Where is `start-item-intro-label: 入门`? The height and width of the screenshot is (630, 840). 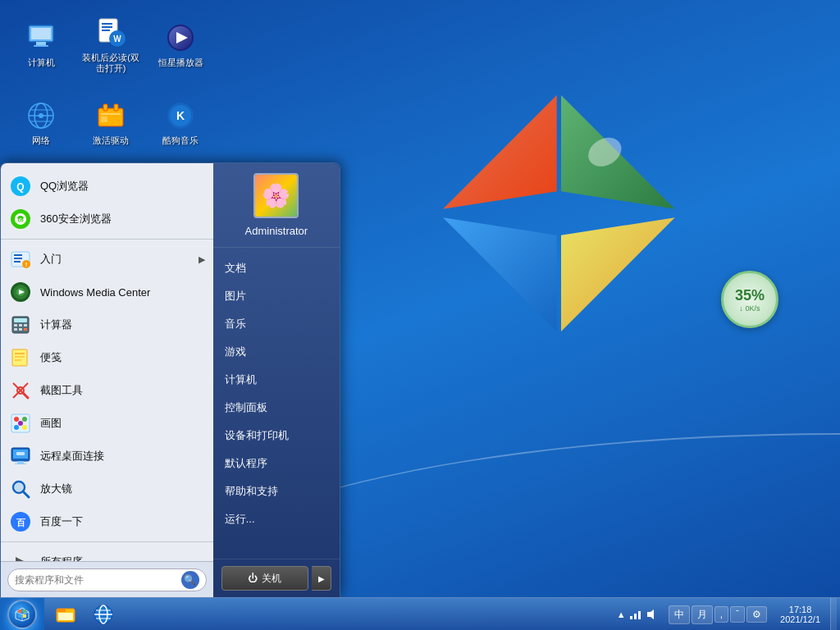 start-item-intro-label: 入门 is located at coordinates (115, 259).